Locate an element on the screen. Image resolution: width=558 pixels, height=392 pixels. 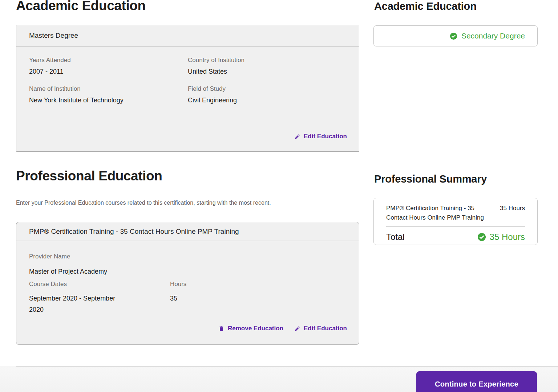
trash-icon is located at coordinates (222, 329).